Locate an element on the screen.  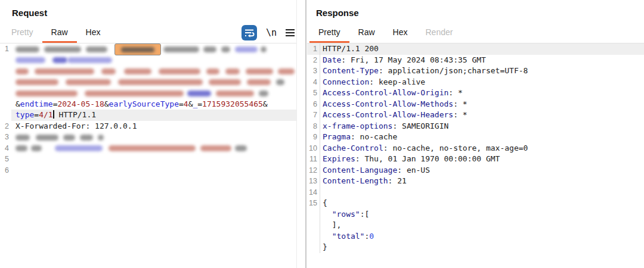
code-token: Content-Length is located at coordinates (355, 181).